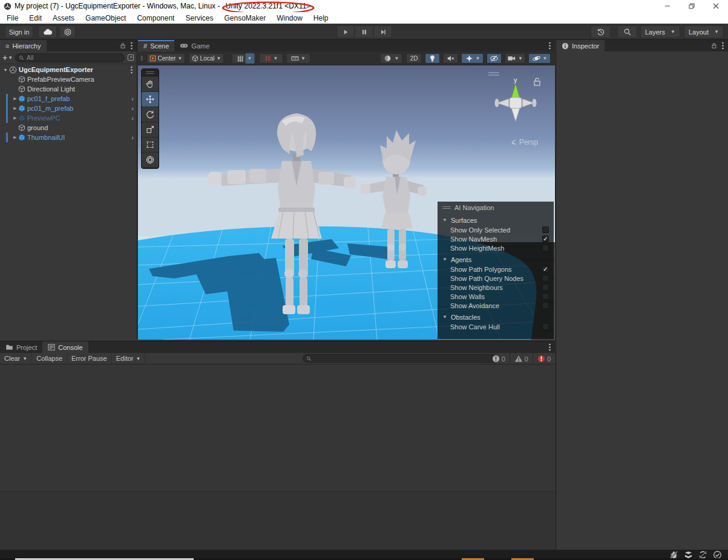 The width and height of the screenshot is (728, 560). I want to click on nav-option-show-only-selected: Show Only Selected, so click(496, 230).